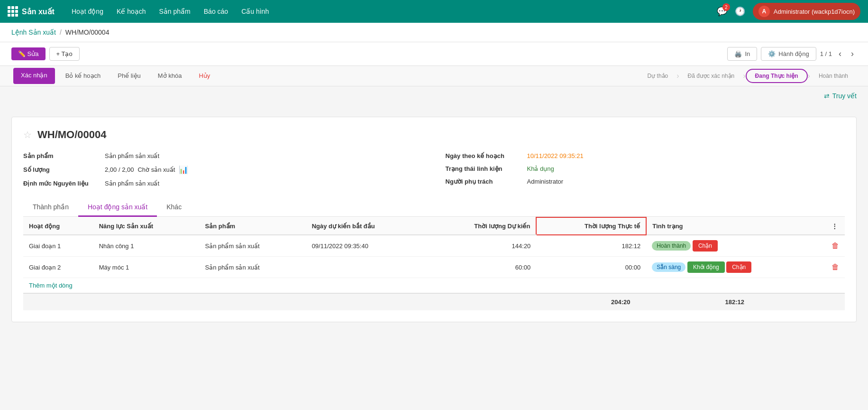 Image resolution: width=868 pixels, height=410 pixels. What do you see at coordinates (764, 11) in the screenshot?
I see `user-avatar: A` at bounding box center [764, 11].